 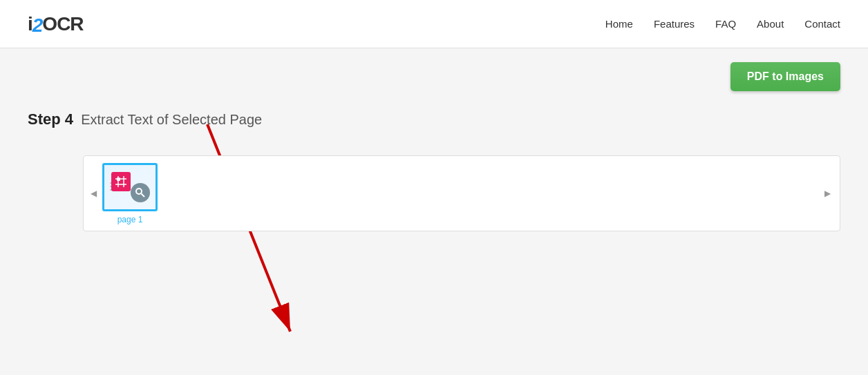 I want to click on page-thumbnail: page 1, so click(x=130, y=193).